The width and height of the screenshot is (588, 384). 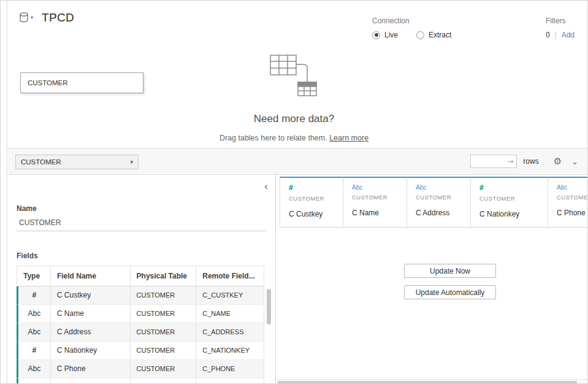 What do you see at coordinates (391, 35) in the screenshot?
I see `radio-label-live: Live` at bounding box center [391, 35].